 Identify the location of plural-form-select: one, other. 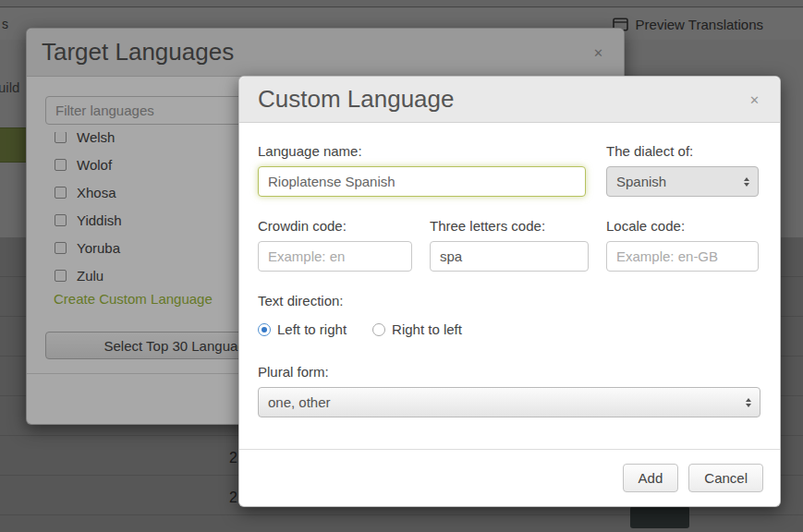
(509, 403).